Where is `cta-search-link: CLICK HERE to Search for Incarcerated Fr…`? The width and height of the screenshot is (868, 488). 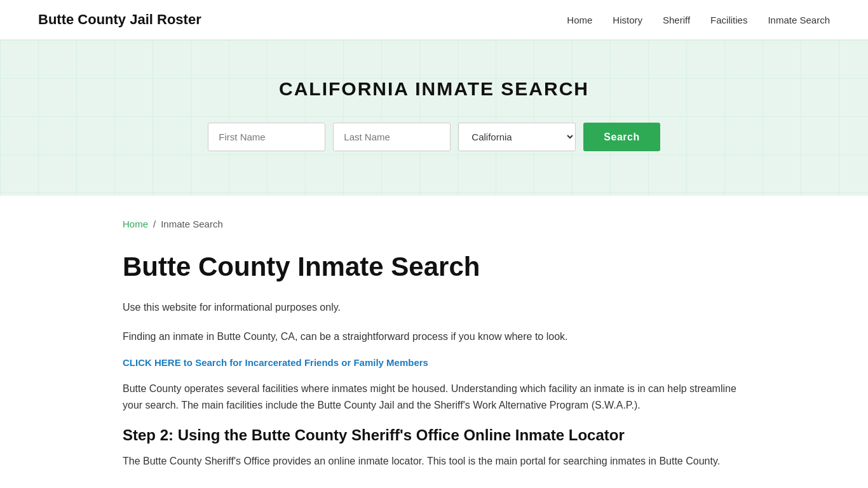
cta-search-link: CLICK HERE to Search for Incarcerated Fr… is located at coordinates (276, 362).